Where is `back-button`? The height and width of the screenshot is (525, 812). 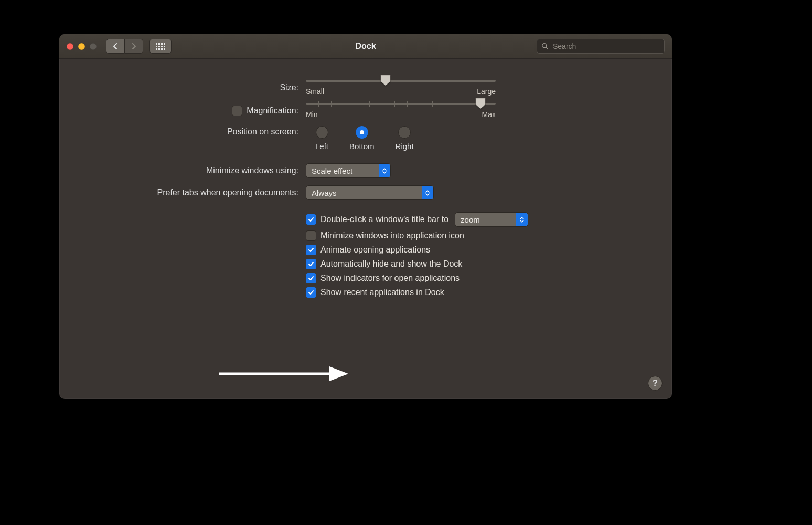 back-button is located at coordinates (115, 46).